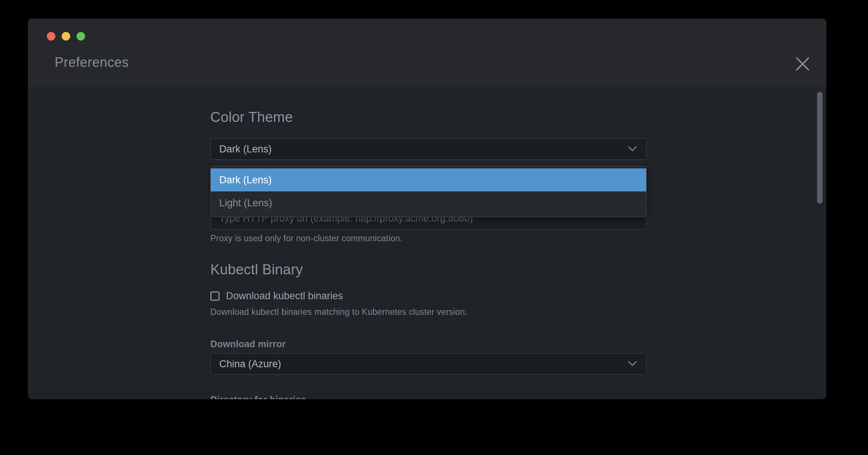  I want to click on kubectl-description-text: Download kubectl binaries matching to Ku…, so click(428, 312).